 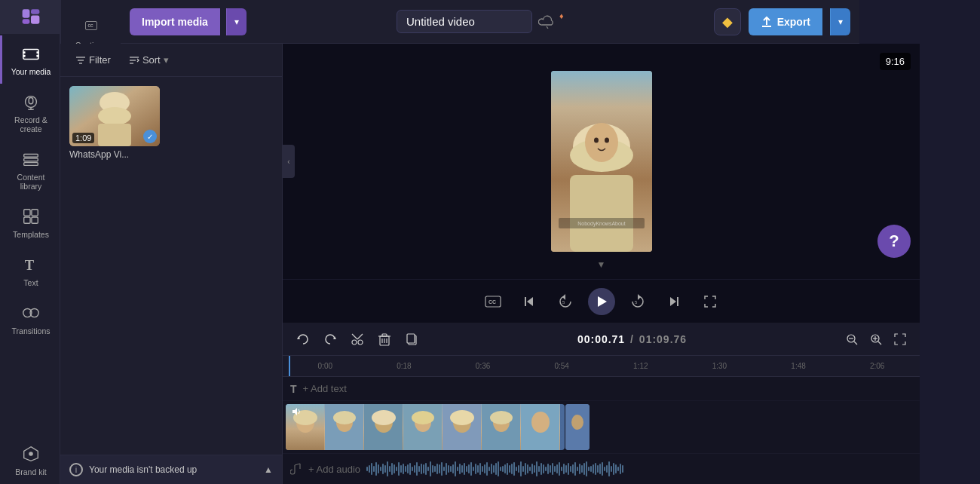 What do you see at coordinates (289, 161) in the screenshot?
I see `collapse-panel-button: ‹` at bounding box center [289, 161].